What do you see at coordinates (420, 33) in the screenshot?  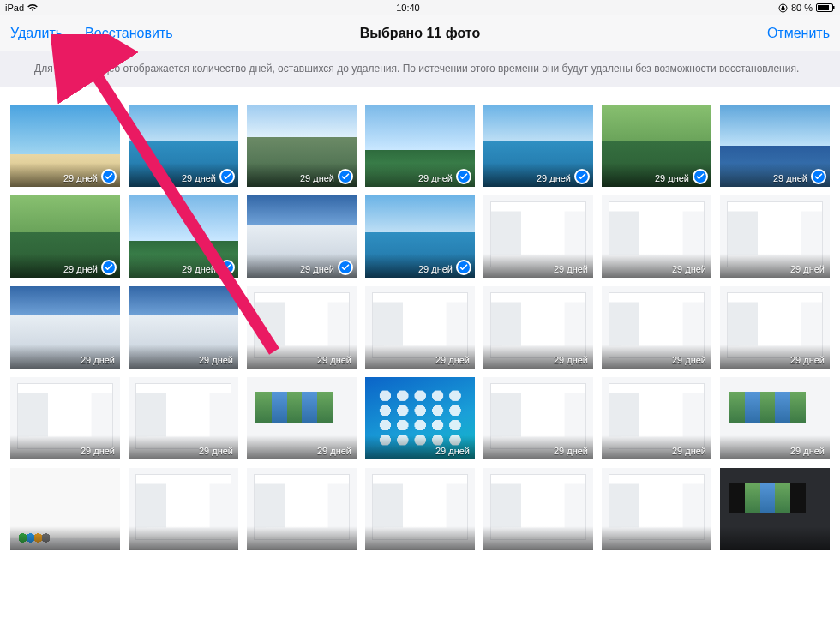 I see `page-title: Выбрано 11 фото` at bounding box center [420, 33].